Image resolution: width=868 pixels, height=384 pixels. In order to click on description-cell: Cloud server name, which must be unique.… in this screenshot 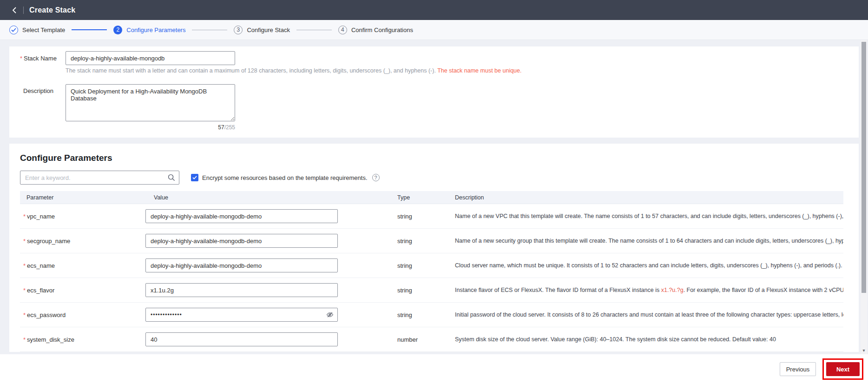, I will do `click(649, 265)`.